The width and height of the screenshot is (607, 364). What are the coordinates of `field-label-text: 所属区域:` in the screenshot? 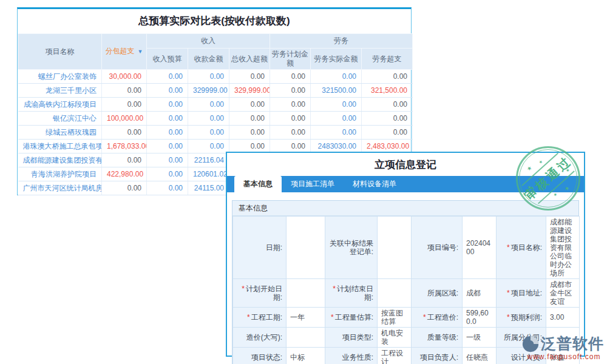 It's located at (443, 293).